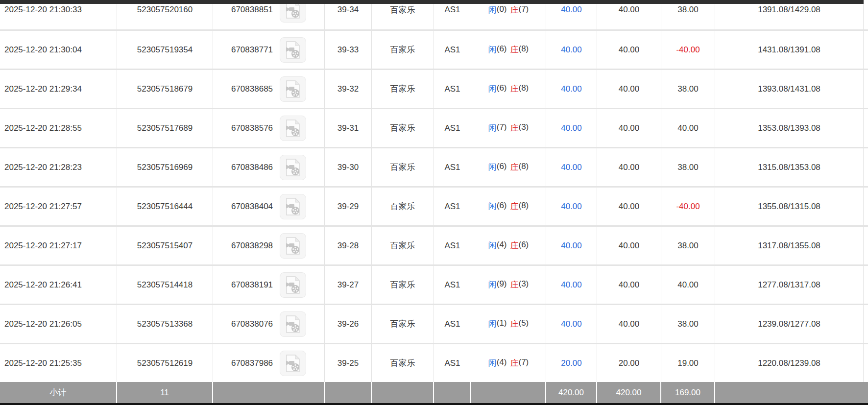 This screenshot has width=868, height=405. I want to click on game-number: 670838404, so click(252, 207).